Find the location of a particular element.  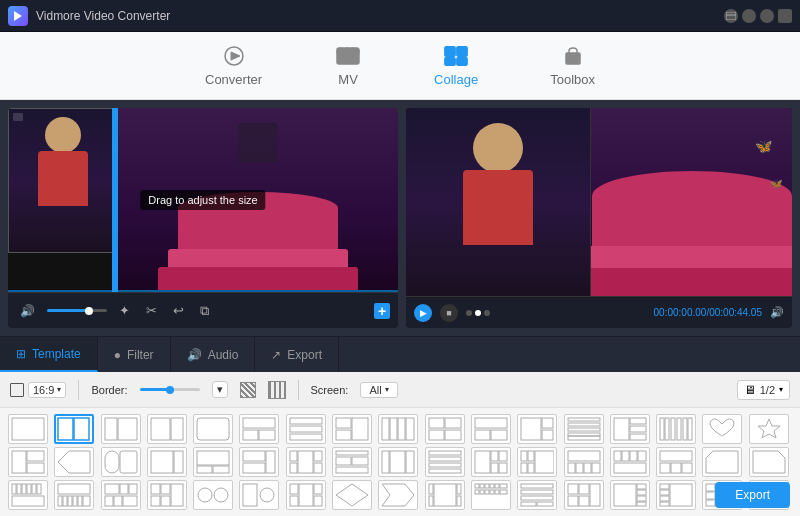

nav-collage: Collage is located at coordinates (456, 66).